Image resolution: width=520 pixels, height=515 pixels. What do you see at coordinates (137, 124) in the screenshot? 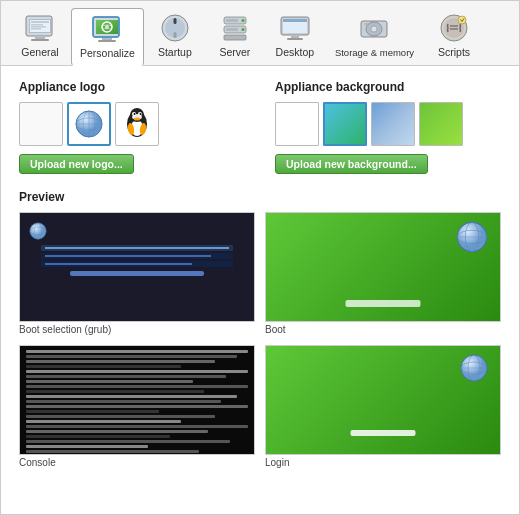
I see `logo-thumb-tux` at bounding box center [137, 124].